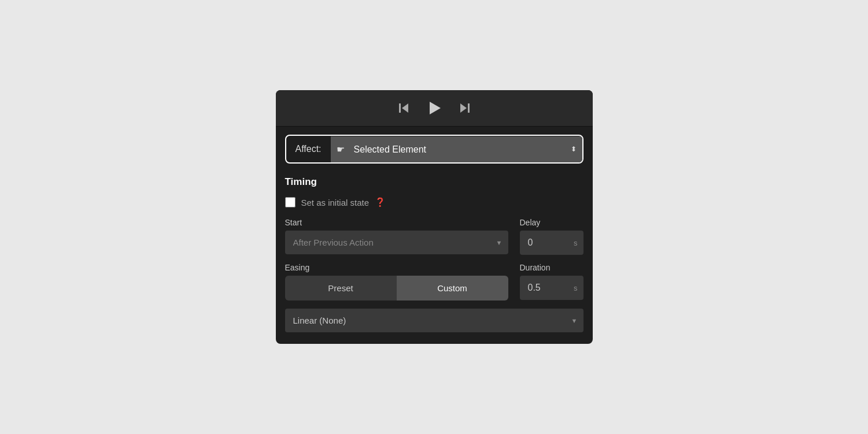 The width and height of the screenshot is (868, 434). Describe the element at coordinates (434, 109) in the screenshot. I see `transport-bar` at that location.